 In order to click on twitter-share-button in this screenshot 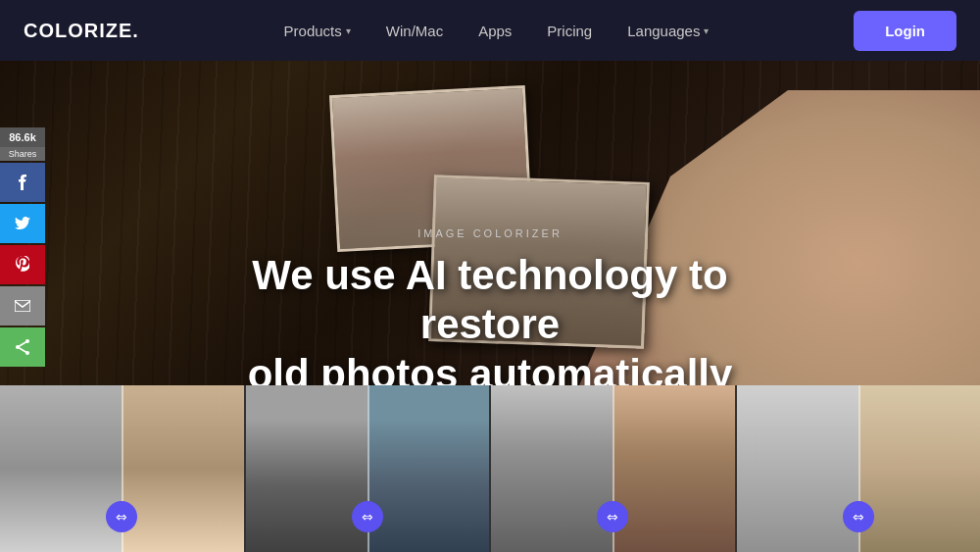, I will do `click(23, 224)`.